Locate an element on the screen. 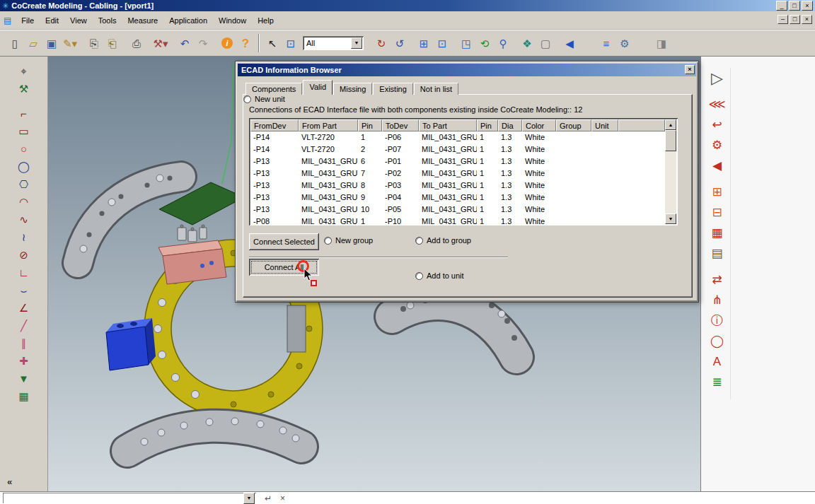  tab-existing: Existing is located at coordinates (393, 89).